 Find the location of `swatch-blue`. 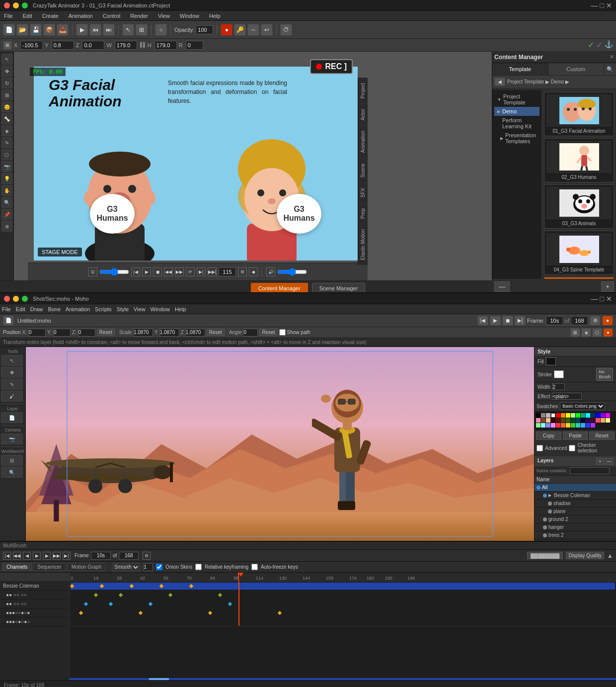

swatch-blue is located at coordinates (598, 416).